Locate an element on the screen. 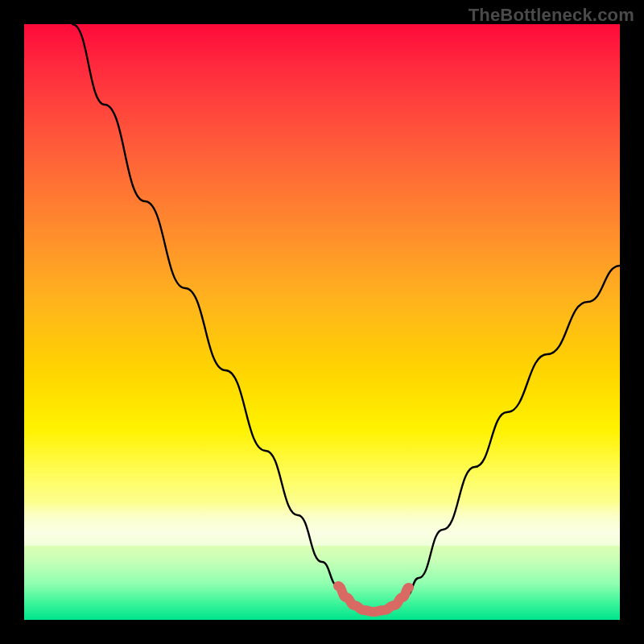 This screenshot has height=644, width=644. optimal-zone-marker is located at coordinates (374, 599).